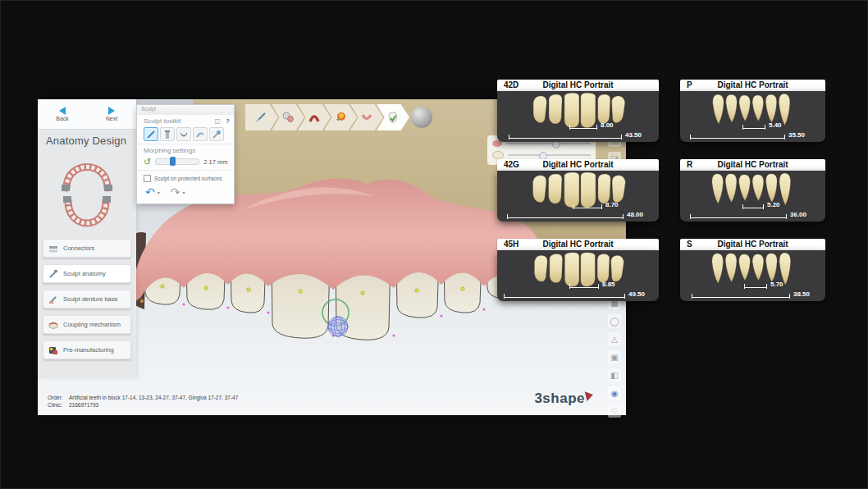 This screenshot has height=489, width=868. What do you see at coordinates (578, 190) in the screenshot?
I see `mould-card-42g: 42G Digital HC Portrait 8.70 48.00` at bounding box center [578, 190].